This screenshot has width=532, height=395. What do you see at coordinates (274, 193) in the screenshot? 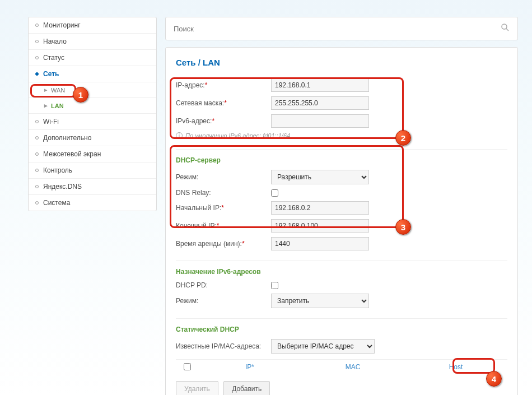
I see `dns-relay-checkbox` at bounding box center [274, 193].